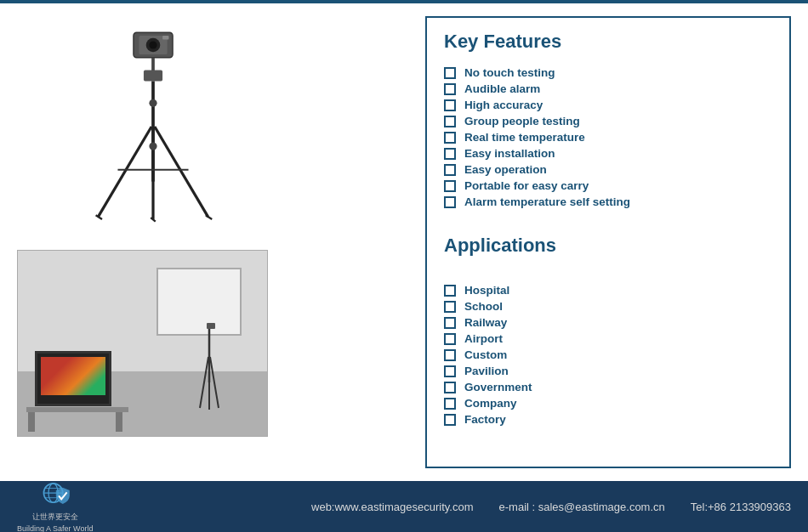 This screenshot has width=808, height=532. Describe the element at coordinates (55, 517) in the screenshot. I see `footer-logo-chinese: 让世界更安全` at that location.